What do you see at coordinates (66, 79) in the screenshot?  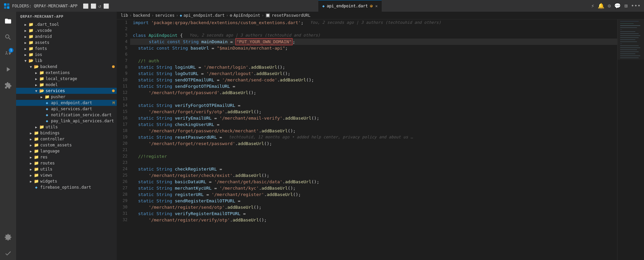 I see `tree-local-storage: ▶ 📁 local_storage` at bounding box center [66, 79].